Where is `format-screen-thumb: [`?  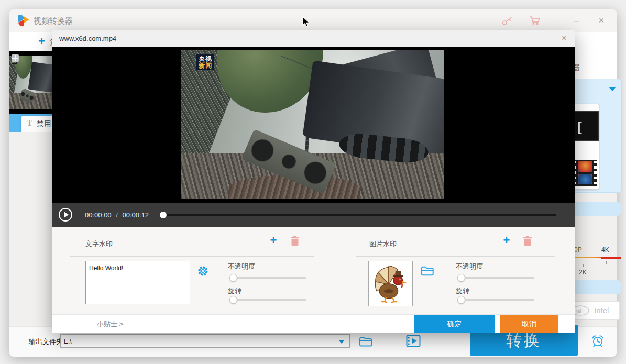 format-screen-thumb: [ is located at coordinates (586, 126).